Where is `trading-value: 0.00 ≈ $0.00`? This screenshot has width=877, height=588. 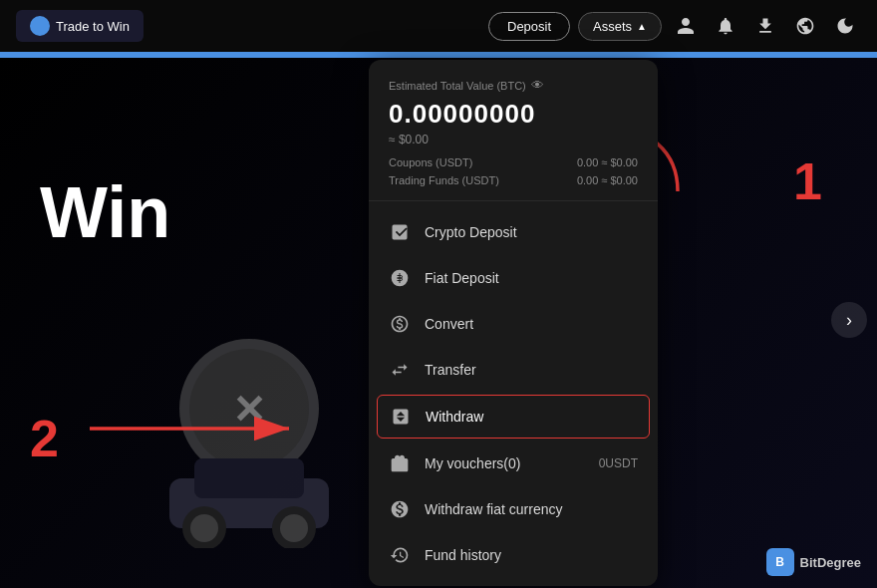
trading-value: 0.00 ≈ $0.00 is located at coordinates (608, 180).